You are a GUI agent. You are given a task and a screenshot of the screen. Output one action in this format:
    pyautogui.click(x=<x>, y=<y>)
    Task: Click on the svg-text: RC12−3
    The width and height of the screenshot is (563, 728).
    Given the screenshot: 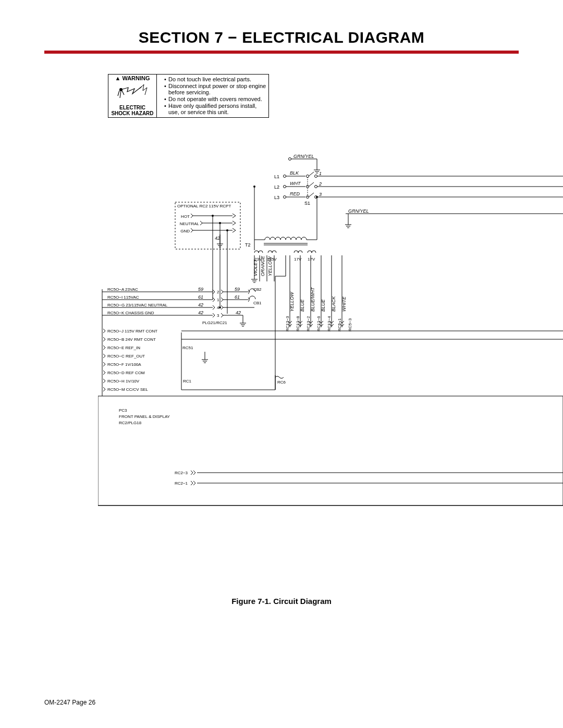 What is the action you would take?
    pyautogui.click(x=288, y=324)
    